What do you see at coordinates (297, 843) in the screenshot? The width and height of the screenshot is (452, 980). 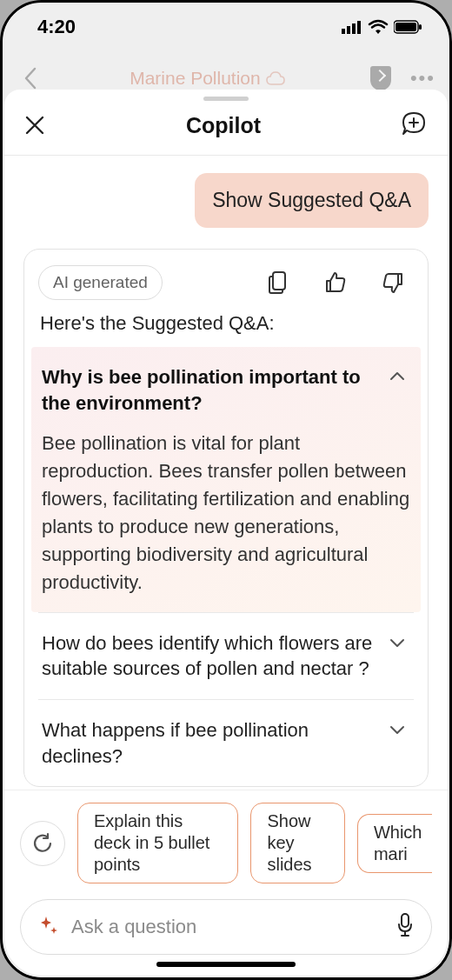 I see `suggestion-chip: Show key slides` at bounding box center [297, 843].